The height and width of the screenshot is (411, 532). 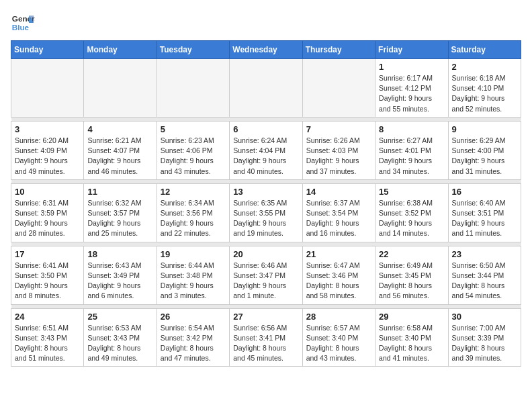 I want to click on day-header-sunday: Sunday, so click(x=48, y=50).